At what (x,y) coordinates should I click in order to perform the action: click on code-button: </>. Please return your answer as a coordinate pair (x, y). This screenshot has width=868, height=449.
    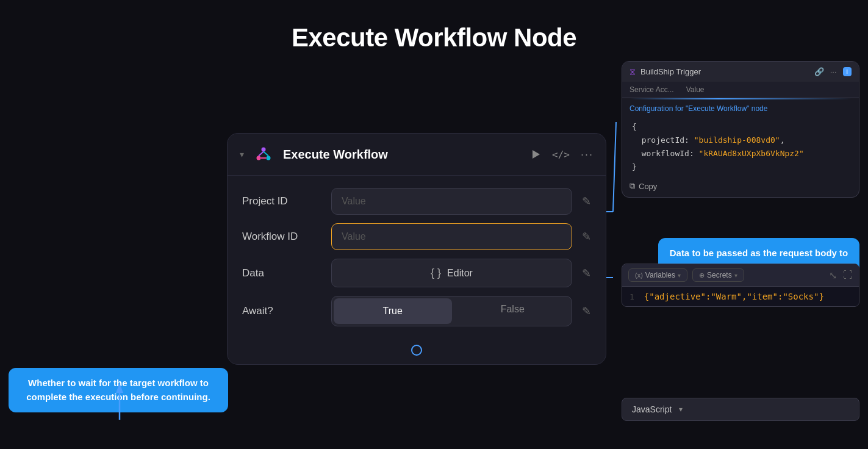
    Looking at the image, I should click on (561, 155).